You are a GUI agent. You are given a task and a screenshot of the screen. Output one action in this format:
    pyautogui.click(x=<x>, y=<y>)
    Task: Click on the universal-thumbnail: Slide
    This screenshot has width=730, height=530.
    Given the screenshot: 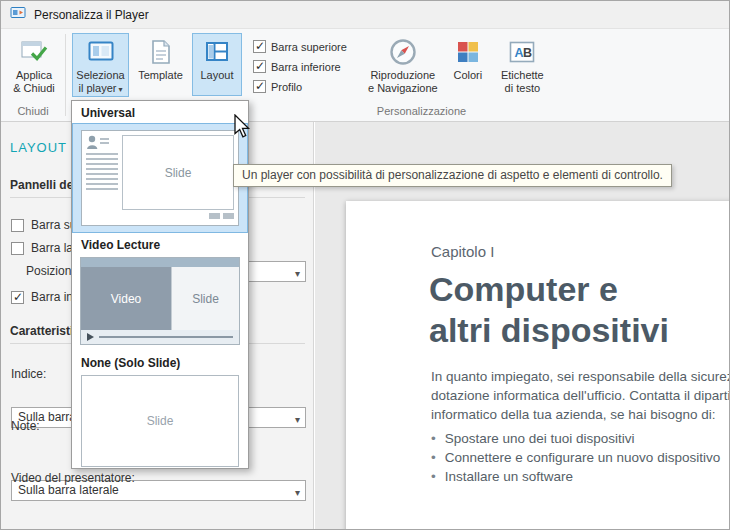 What is the action you would take?
    pyautogui.click(x=160, y=178)
    